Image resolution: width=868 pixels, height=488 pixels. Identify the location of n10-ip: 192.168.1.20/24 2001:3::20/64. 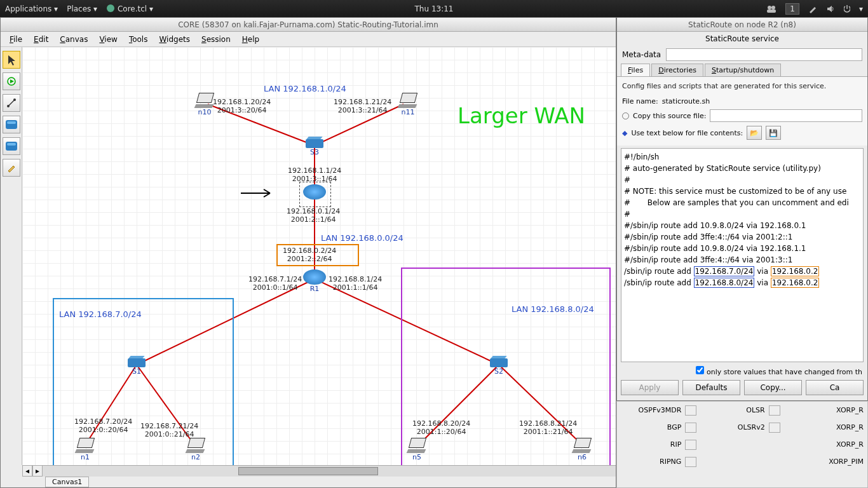
(241, 106).